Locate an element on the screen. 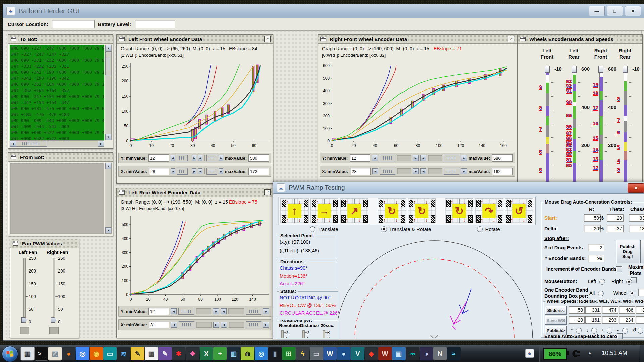 The height and width of the screenshot is (362, 644). mousebutton-right-radio is located at coordinates (629, 282).